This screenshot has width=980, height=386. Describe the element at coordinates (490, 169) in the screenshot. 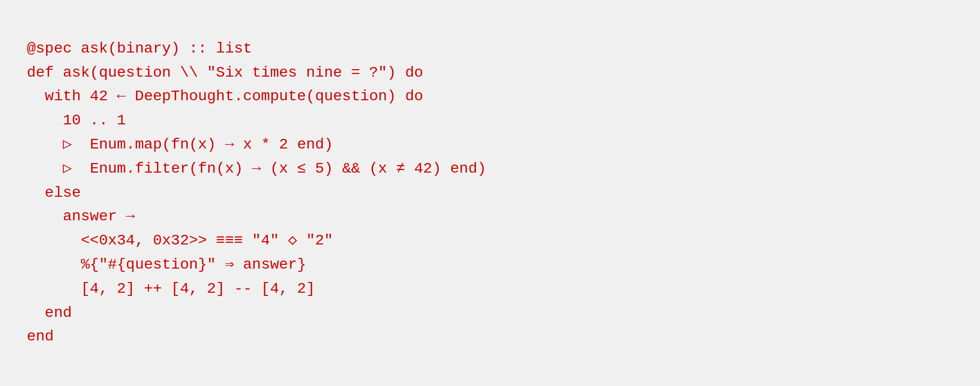

I see `code-line-6: ▷ Enum.filter(fn(x) → (x ≤ 5) && (x ≠ 42…` at that location.